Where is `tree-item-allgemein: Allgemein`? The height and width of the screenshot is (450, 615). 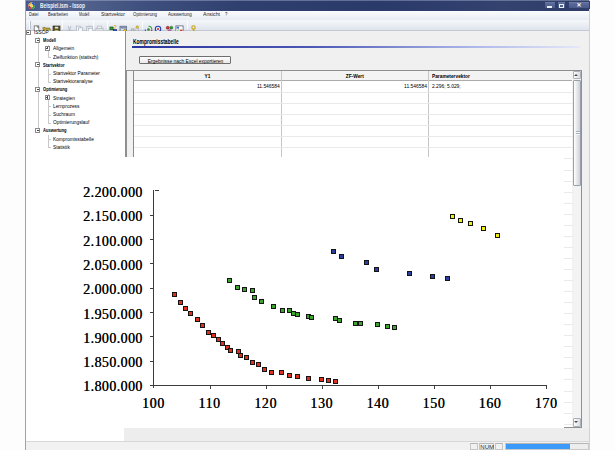 tree-item-allgemein: Allgemein is located at coordinates (64, 48).